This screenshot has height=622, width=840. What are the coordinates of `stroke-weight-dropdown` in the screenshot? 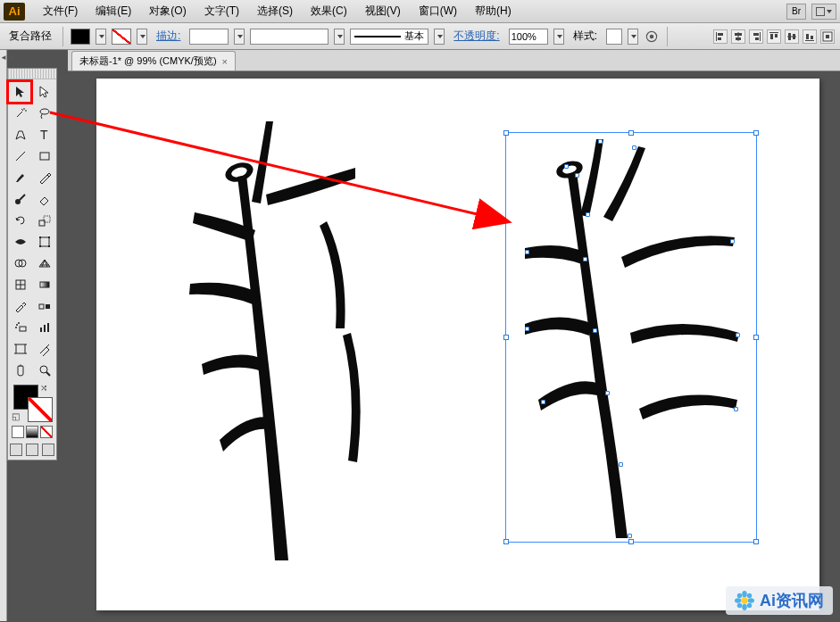 It's located at (239, 37).